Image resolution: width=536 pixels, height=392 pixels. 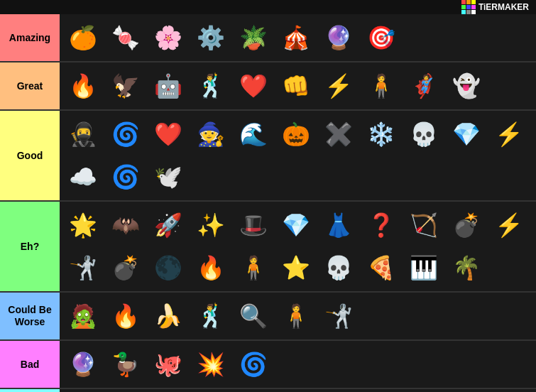 What do you see at coordinates (83, 225) in the screenshot?
I see `tier-icon-eh-0: 🌟` at bounding box center [83, 225].